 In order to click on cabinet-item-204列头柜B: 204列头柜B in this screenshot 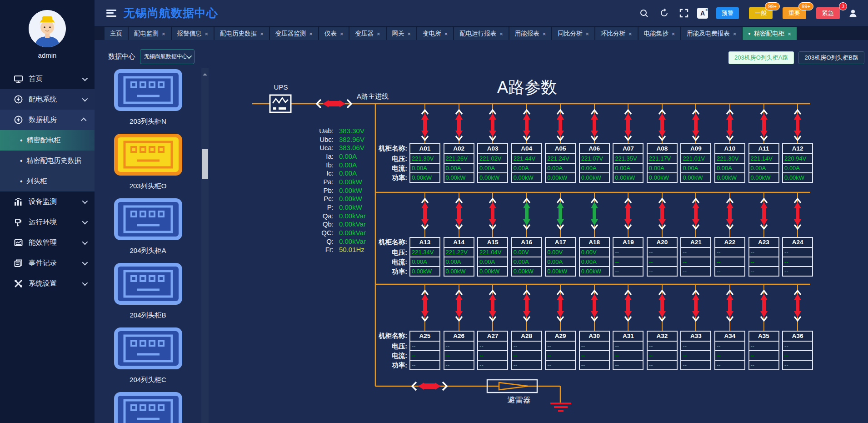, I will do `click(148, 291)`.